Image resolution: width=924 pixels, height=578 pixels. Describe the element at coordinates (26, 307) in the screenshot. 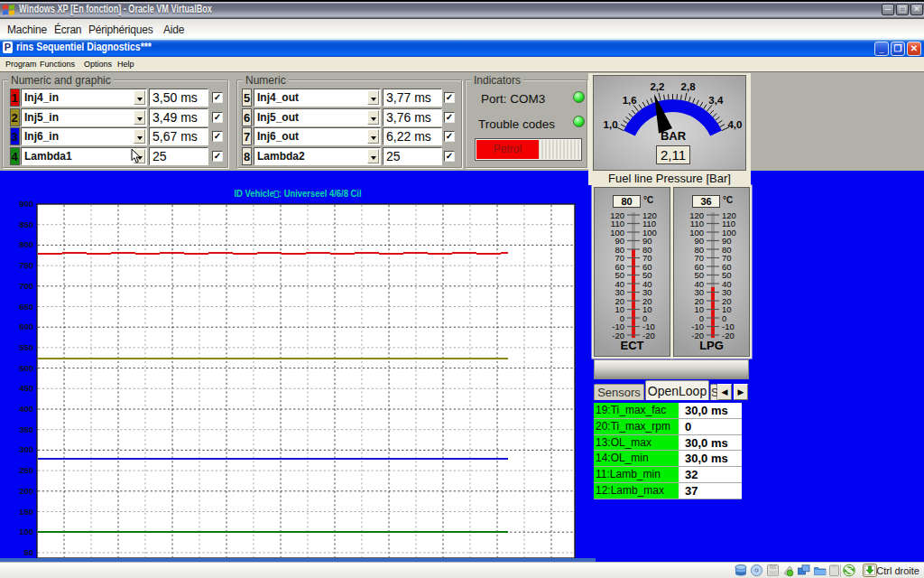

I see `svg-text: 650` at that location.